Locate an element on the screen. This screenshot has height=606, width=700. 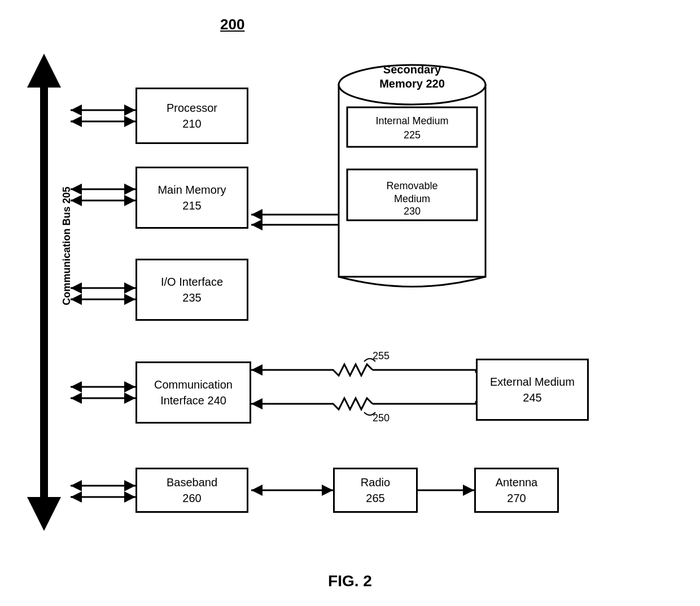
baseband-label: Baseband is located at coordinates (192, 482).